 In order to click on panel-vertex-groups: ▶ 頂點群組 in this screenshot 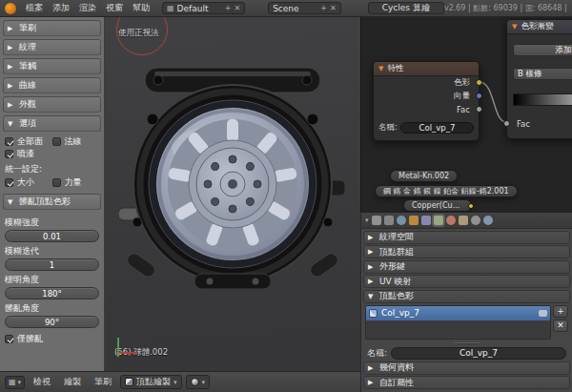, I will do `click(467, 252)`.